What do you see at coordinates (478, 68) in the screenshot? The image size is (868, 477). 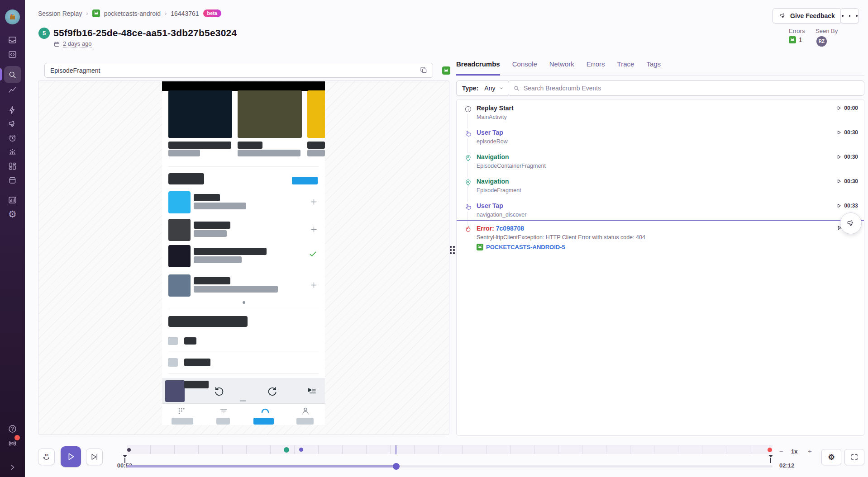 I see `tab-breadcrumbs: Breadcrumbs` at bounding box center [478, 68].